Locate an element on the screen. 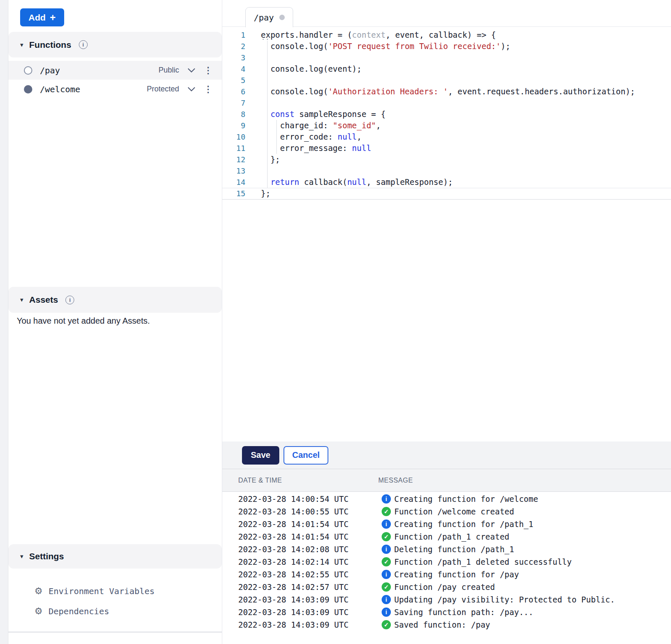  cancel-button: Cancel is located at coordinates (306, 455).